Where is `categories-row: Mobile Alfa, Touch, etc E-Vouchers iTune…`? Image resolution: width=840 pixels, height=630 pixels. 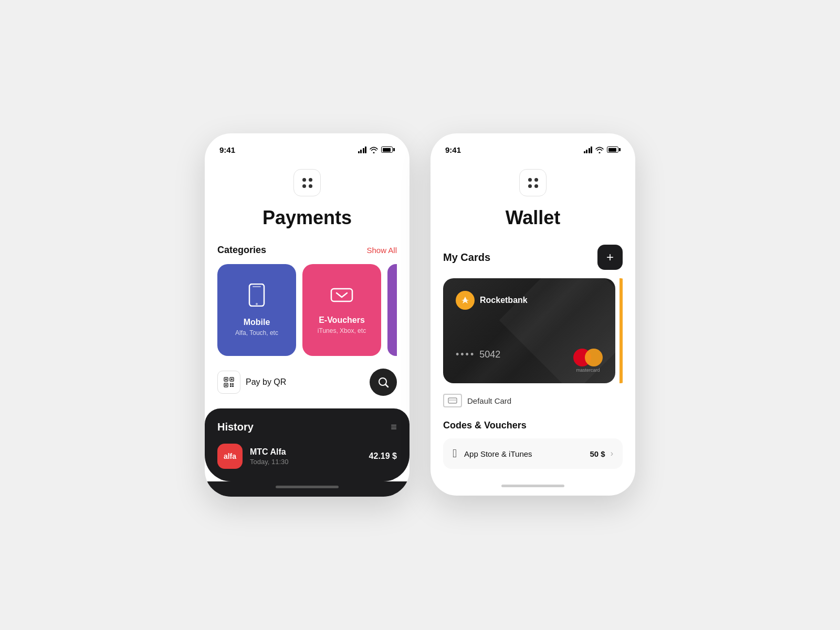
categories-row: Mobile Alfa, Touch, etc E-Vouchers iTune… is located at coordinates (307, 310).